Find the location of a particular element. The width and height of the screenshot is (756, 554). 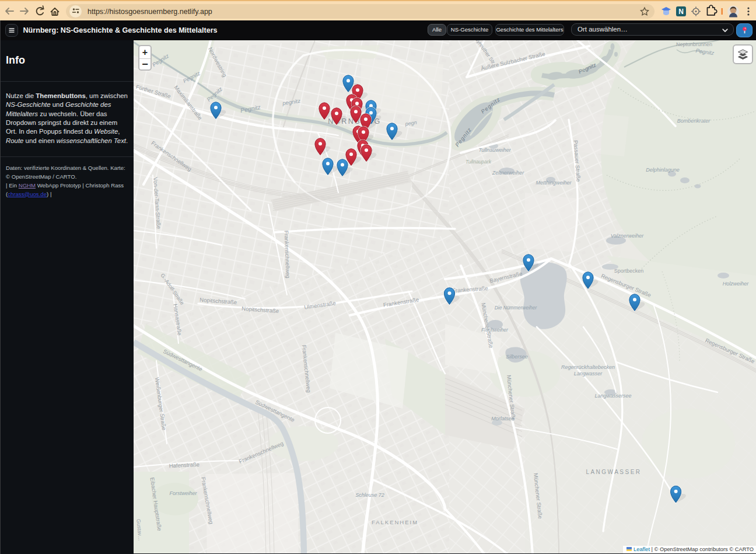

svg-text: Tullnaupark is located at coordinates (478, 162).